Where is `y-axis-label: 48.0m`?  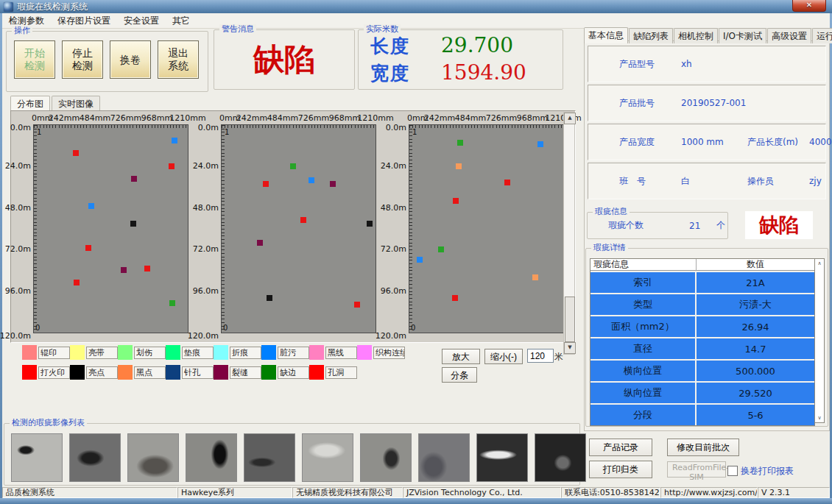 y-axis-label: 48.0m is located at coordinates (18, 207).